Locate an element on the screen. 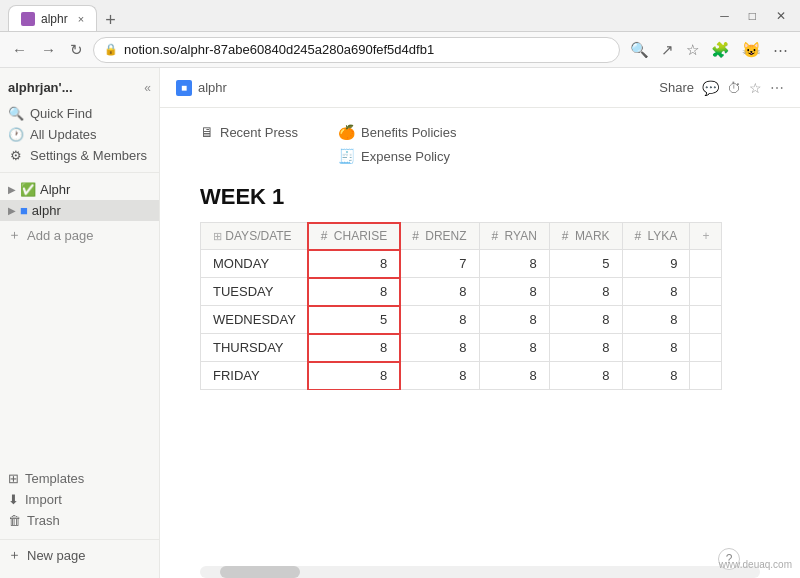 The width and height of the screenshot is (800, 578). cell-day-2: WEDNESDAY is located at coordinates (255, 320).